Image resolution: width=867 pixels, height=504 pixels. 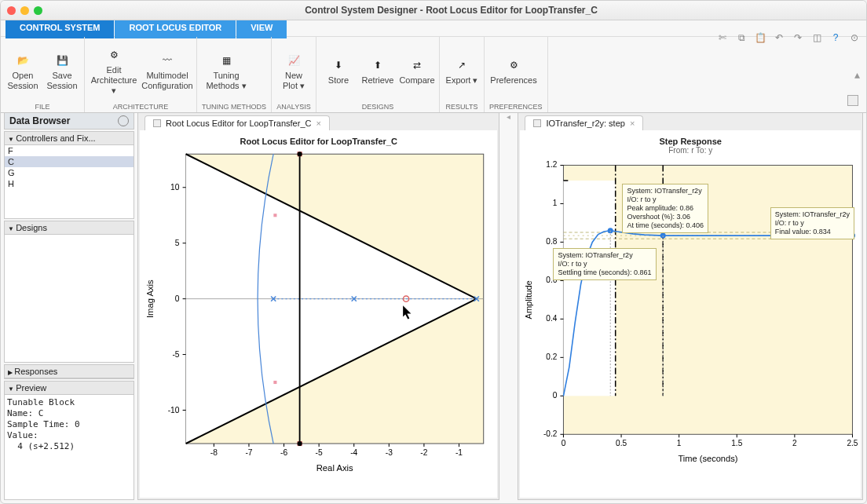 I want to click on svg-text: 2, so click(x=796, y=443).